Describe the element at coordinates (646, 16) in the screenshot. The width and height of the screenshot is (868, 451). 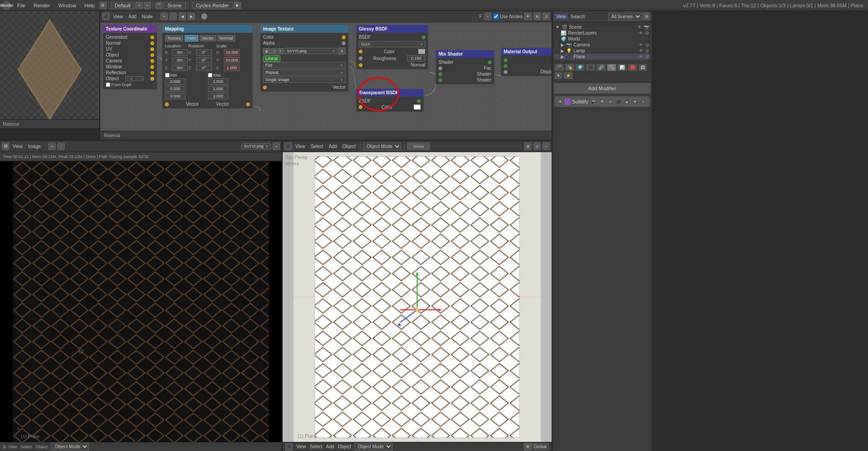
I see `rpanel-settings: ⚙` at that location.